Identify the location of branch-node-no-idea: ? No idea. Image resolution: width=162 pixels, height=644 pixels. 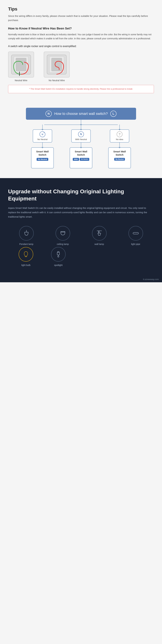
(120, 136).